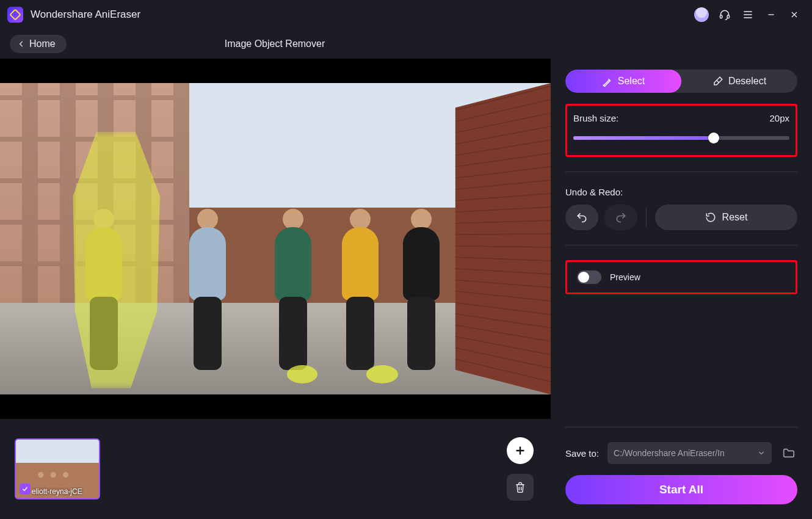  What do you see at coordinates (25, 489) in the screenshot?
I see `check-icon` at bounding box center [25, 489].